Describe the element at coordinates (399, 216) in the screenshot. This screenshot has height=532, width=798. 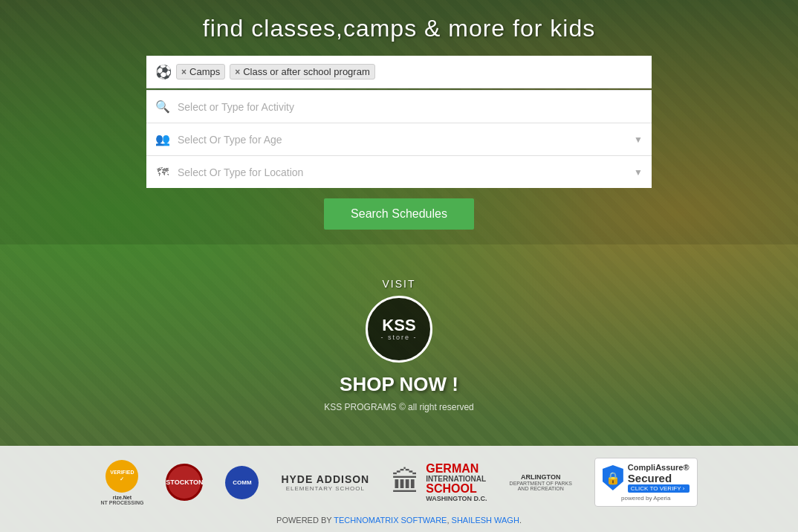
I see `search-btn-row: Search Schedules` at that location.